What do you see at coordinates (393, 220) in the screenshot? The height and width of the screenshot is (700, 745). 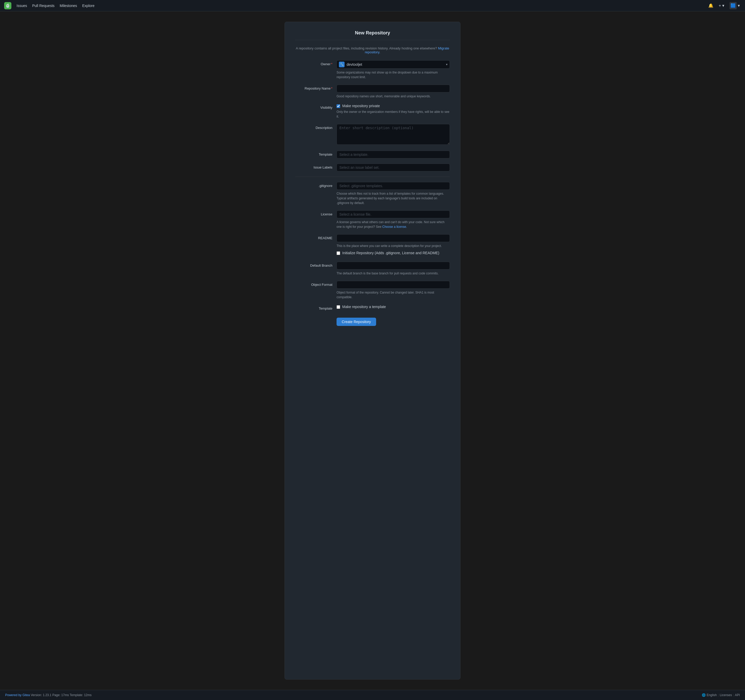 I see `license-field: A license governs what others can and ca…` at bounding box center [393, 220].